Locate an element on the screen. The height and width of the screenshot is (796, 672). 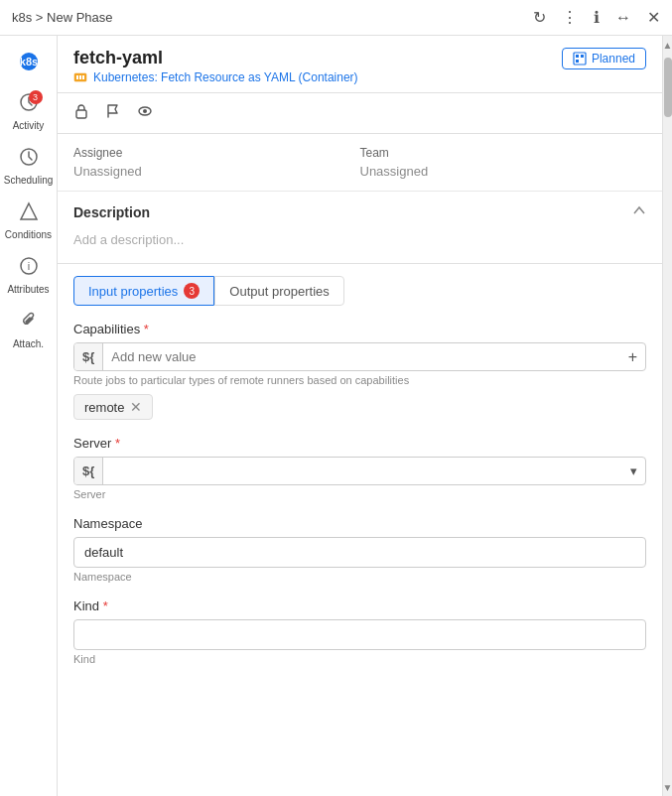
tab-output-label: Output properties is located at coordinates (279, 292).